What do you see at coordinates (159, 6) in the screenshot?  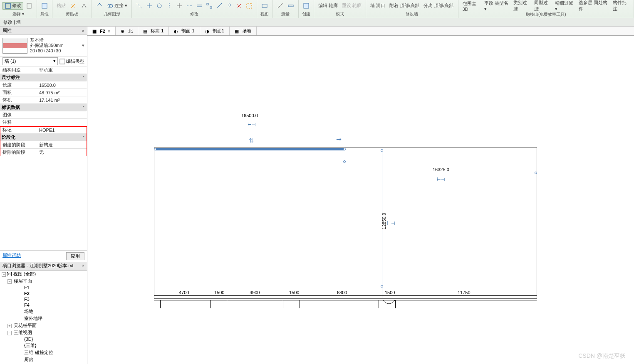 I see `rotate-button` at bounding box center [159, 6].